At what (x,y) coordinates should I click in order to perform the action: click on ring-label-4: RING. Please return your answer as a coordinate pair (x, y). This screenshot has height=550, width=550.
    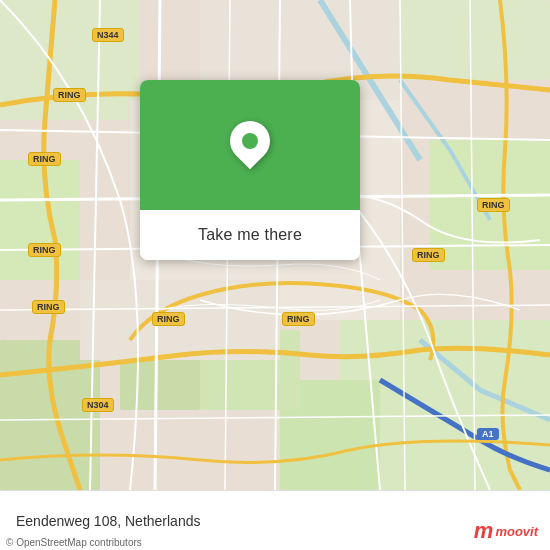
    Looking at the image, I should click on (48, 307).